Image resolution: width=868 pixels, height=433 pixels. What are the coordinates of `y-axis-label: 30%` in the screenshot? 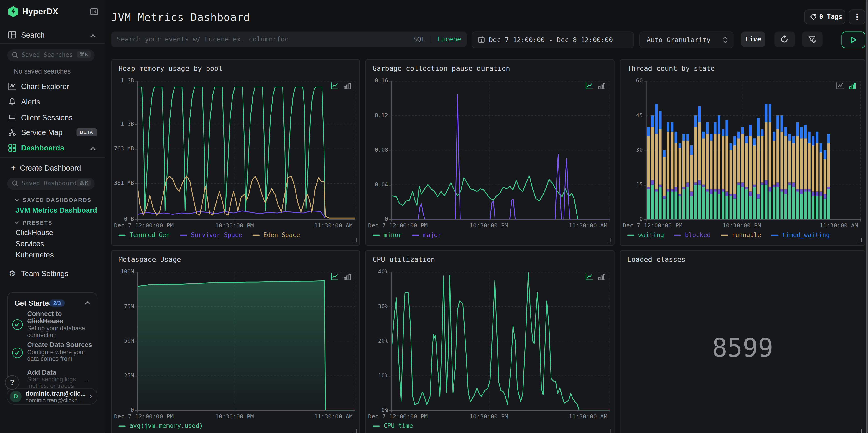 It's located at (377, 306).